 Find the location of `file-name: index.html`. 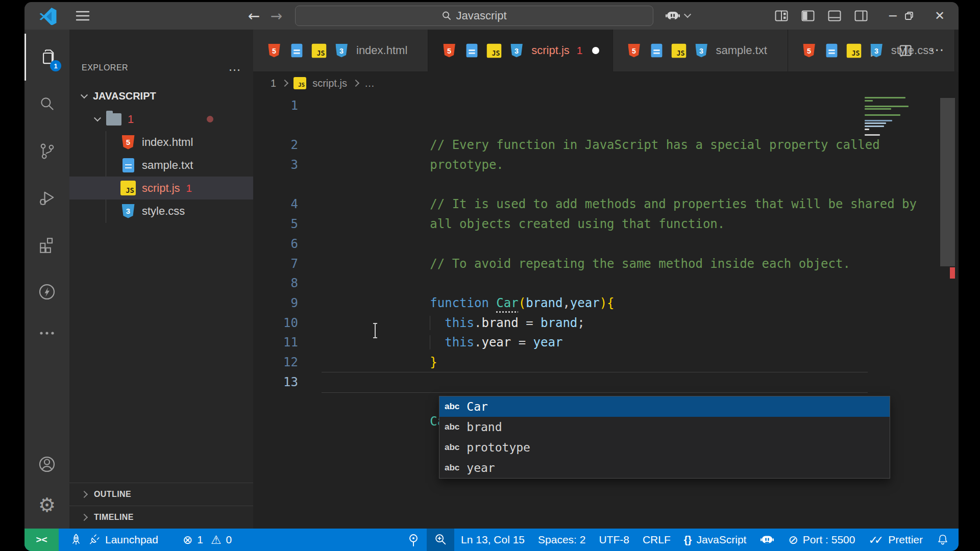

file-name: index.html is located at coordinates (167, 142).